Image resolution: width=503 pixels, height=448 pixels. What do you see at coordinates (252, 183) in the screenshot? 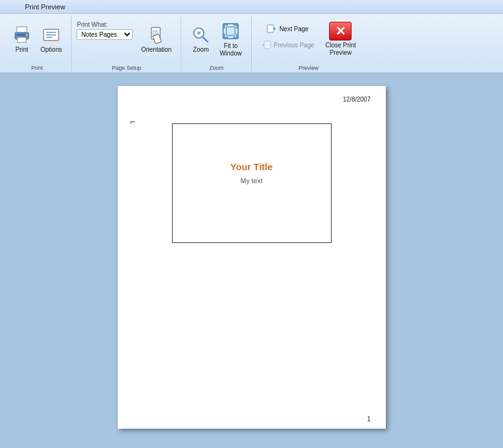
I see `slide-container: Your Title My text` at bounding box center [252, 183].